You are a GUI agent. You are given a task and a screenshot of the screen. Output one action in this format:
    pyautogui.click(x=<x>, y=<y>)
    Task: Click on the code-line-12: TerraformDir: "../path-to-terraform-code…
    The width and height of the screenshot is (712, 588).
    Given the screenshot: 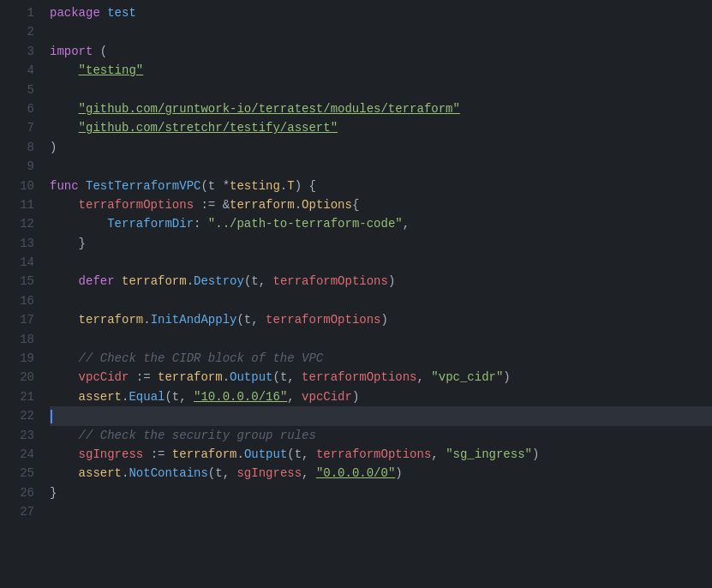 What is the action you would take?
    pyautogui.click(x=380, y=224)
    